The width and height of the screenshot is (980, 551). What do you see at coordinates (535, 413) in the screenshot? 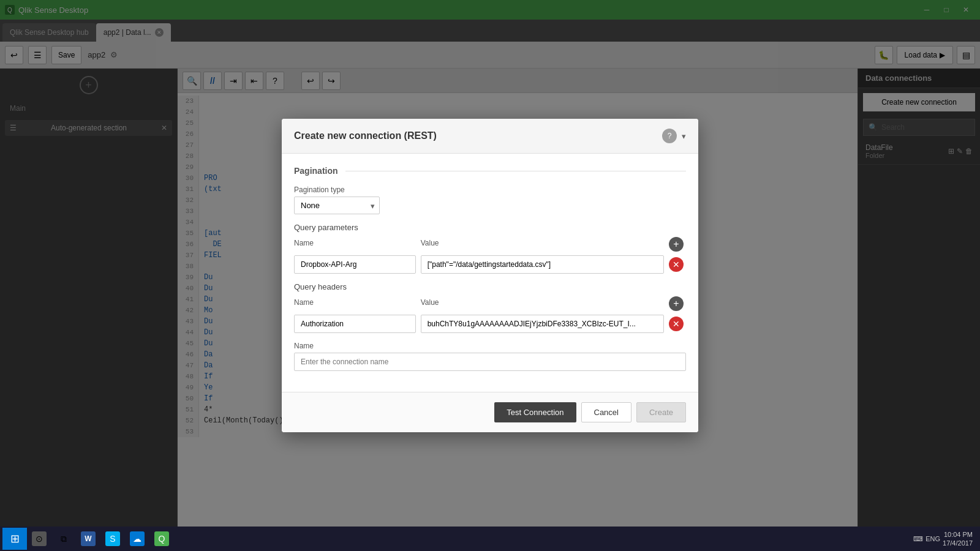
I see `test-connection-button: Test Connection` at bounding box center [535, 413].